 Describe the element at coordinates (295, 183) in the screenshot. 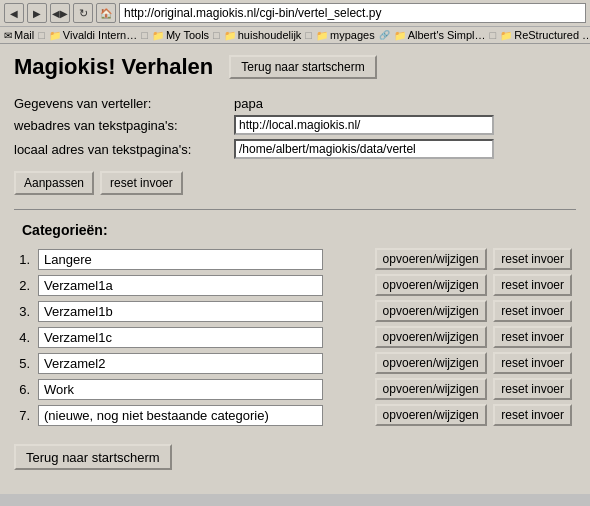

I see `action-buttons: Aanpassen reset invoer` at that location.